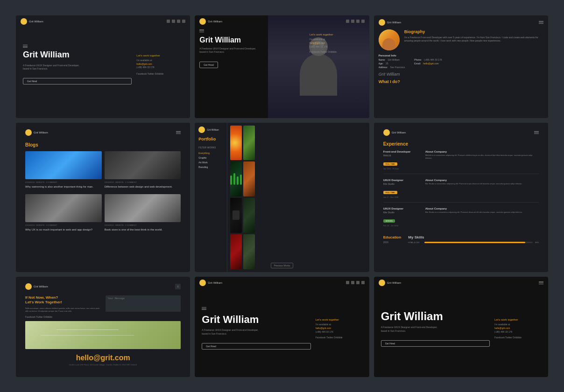 This screenshot has height=392, width=564. I want to click on previous-works-button: Previous Works, so click(282, 266).